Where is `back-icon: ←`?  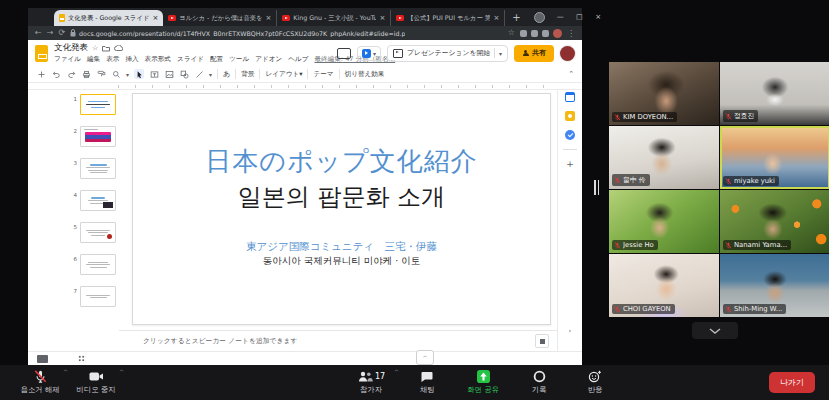
back-icon: ← is located at coordinates (38, 33).